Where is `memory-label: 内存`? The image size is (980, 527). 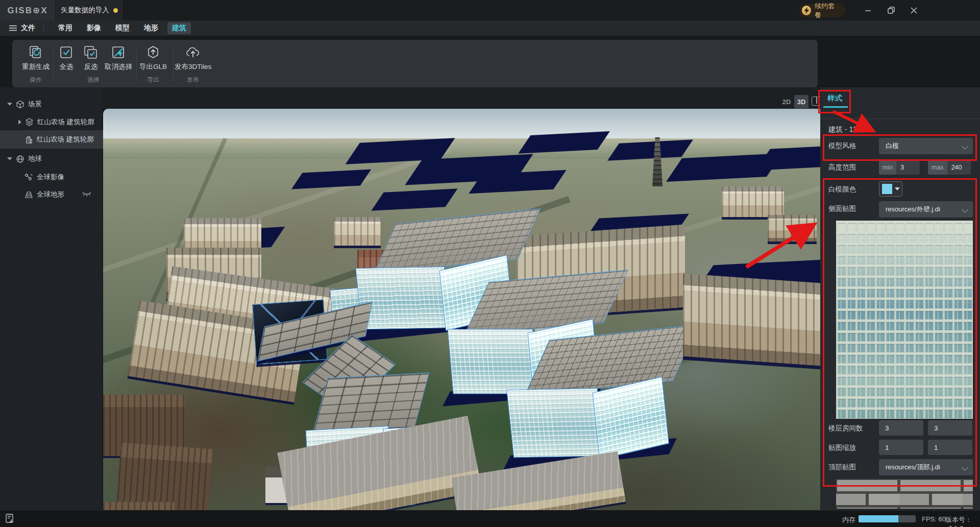 memory-label: 内存 is located at coordinates (849, 520).